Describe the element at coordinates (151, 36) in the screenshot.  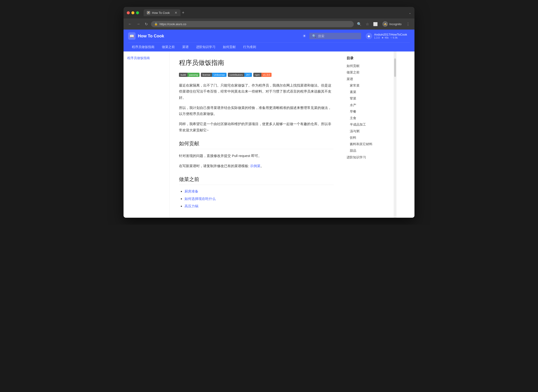
I see `site-logo-text: How To Cook` at that location.